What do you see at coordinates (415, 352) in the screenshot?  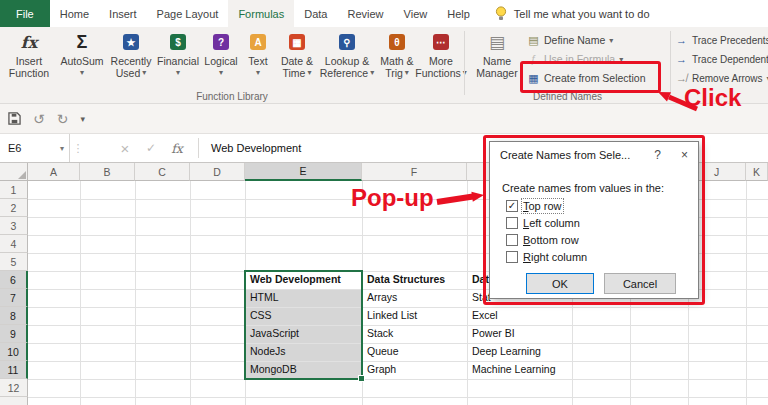 I see `cell-F10: Queue` at bounding box center [415, 352].